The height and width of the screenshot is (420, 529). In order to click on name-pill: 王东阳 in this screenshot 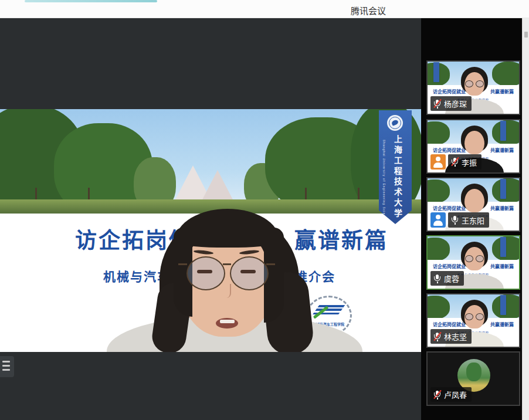, I will do `click(469, 220)`.